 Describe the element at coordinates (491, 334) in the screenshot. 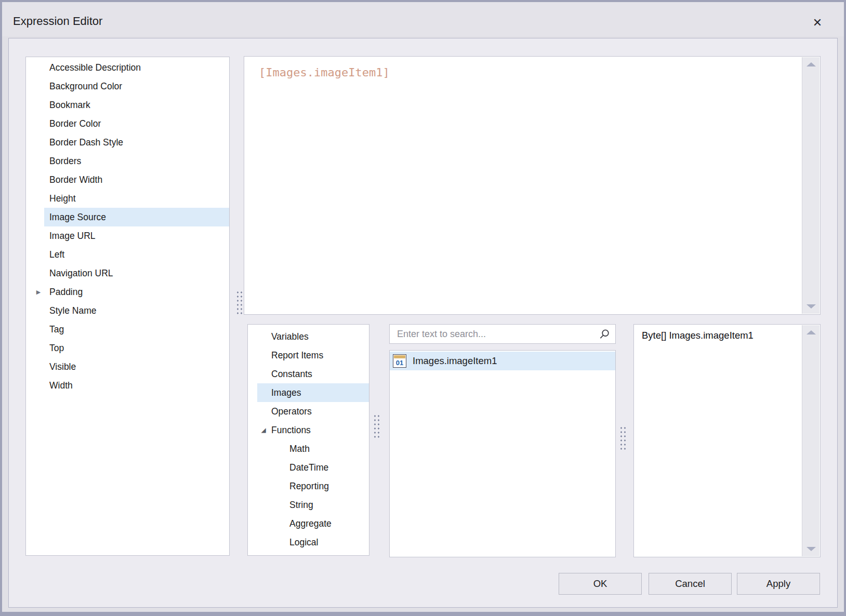

I see `search-input` at that location.